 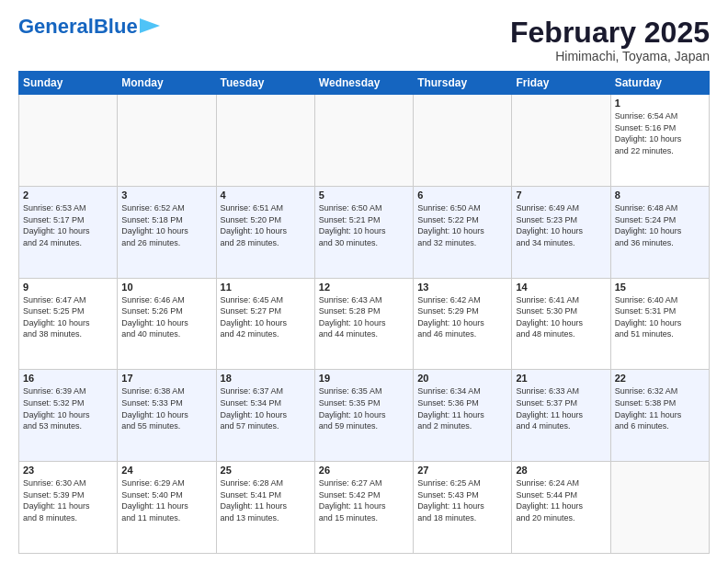 I want to click on calendar-cell: 18Sunrise: 6:37 AM Sunset: 5:34 PM Dayli…, so click(x=265, y=416).